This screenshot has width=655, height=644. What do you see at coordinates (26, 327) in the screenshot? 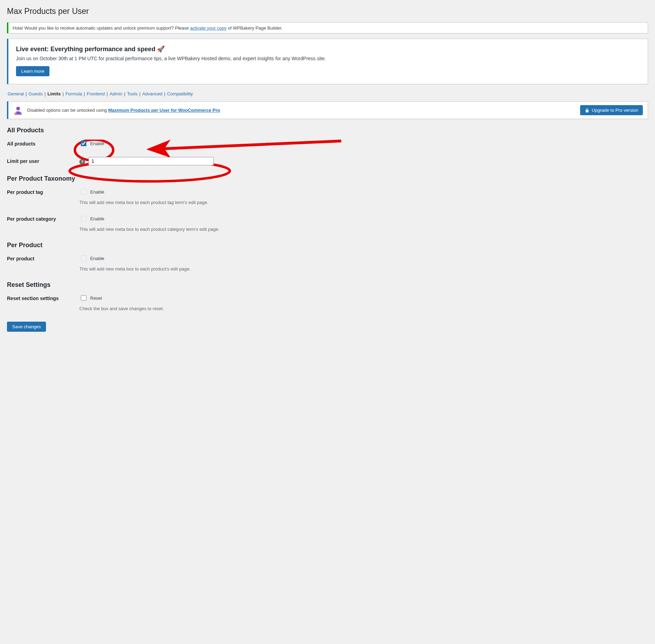
I see `save-button: Save changes` at bounding box center [26, 327].